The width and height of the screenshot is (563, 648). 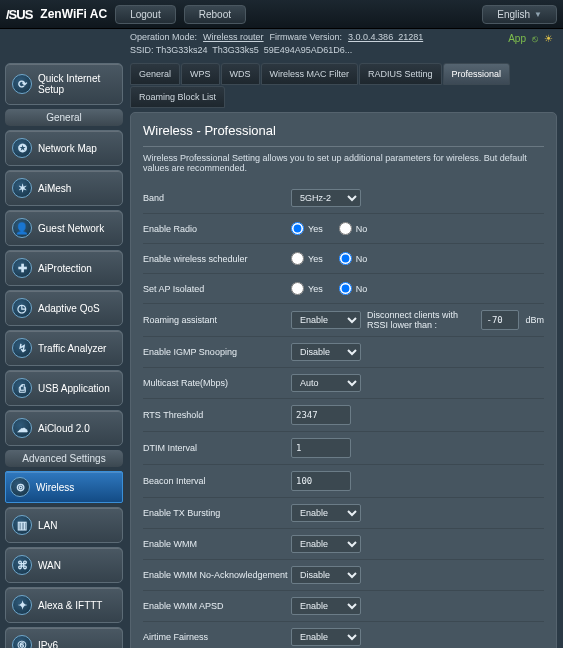 What do you see at coordinates (64, 84) in the screenshot?
I see `sidebar-item-qis: ⟳Quick Internet Setup` at bounding box center [64, 84].